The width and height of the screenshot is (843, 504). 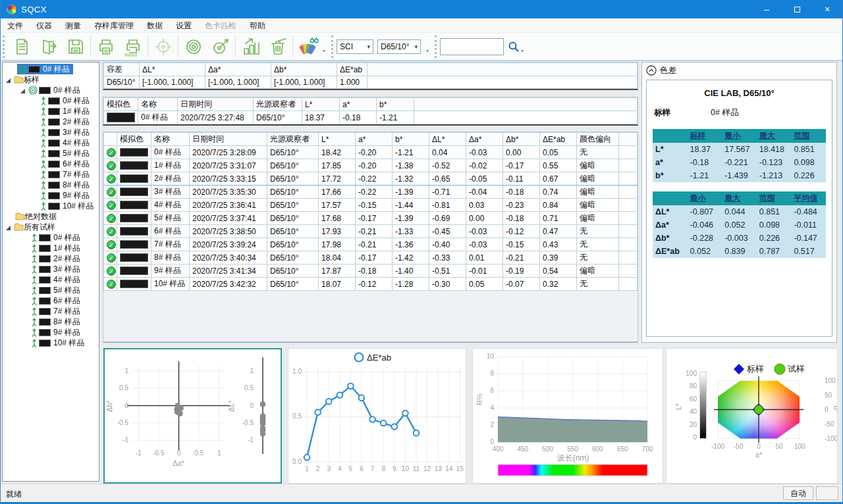 What do you see at coordinates (371, 205) in the screenshot?
I see `sample-row-4: ✓4# 样品2020/7/25 3:36:41D65/10°17.57-0.15…` at bounding box center [371, 205].